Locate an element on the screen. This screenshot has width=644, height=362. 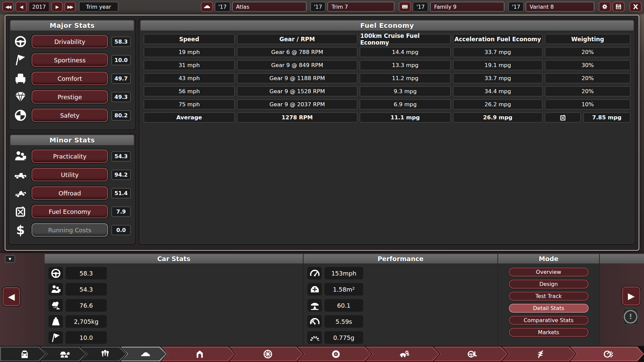
tab-driver-aids is located at coordinates (471, 354).